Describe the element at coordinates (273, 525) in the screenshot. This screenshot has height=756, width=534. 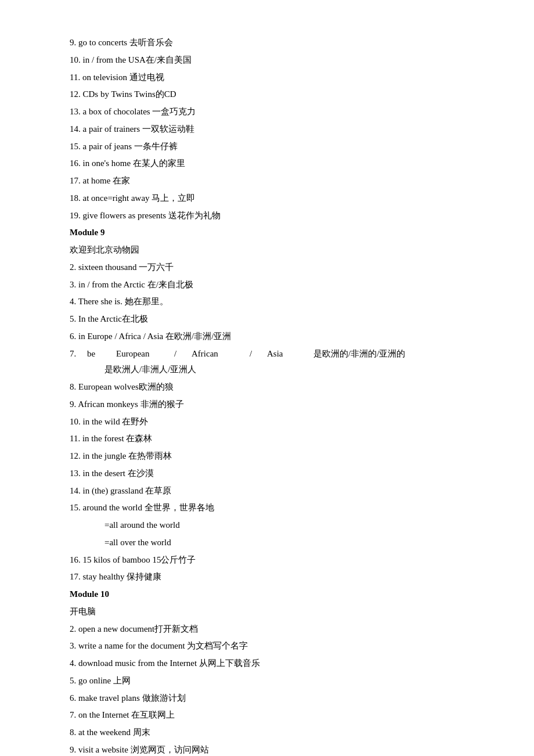
I see `content-line: =all around the world` at that location.